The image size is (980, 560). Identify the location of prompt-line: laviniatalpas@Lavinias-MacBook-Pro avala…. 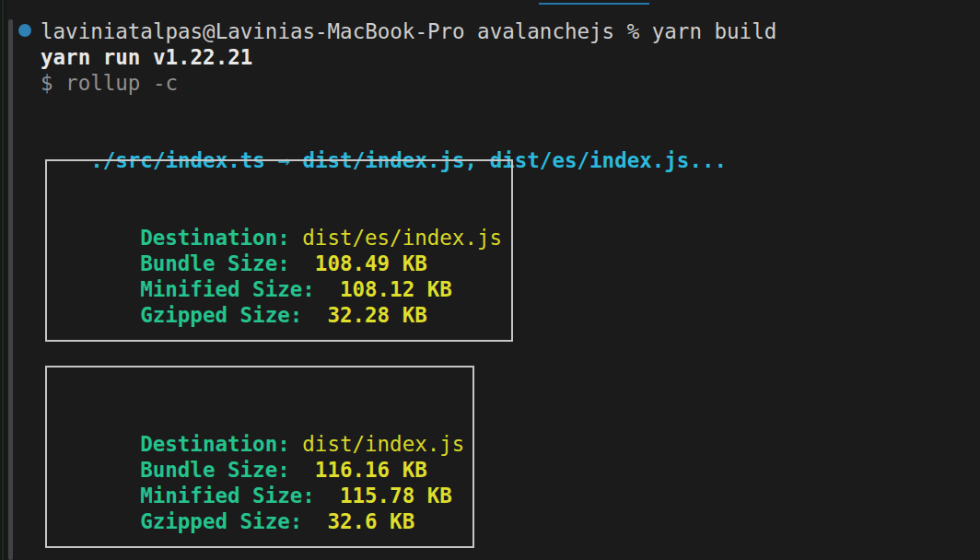
(409, 31).